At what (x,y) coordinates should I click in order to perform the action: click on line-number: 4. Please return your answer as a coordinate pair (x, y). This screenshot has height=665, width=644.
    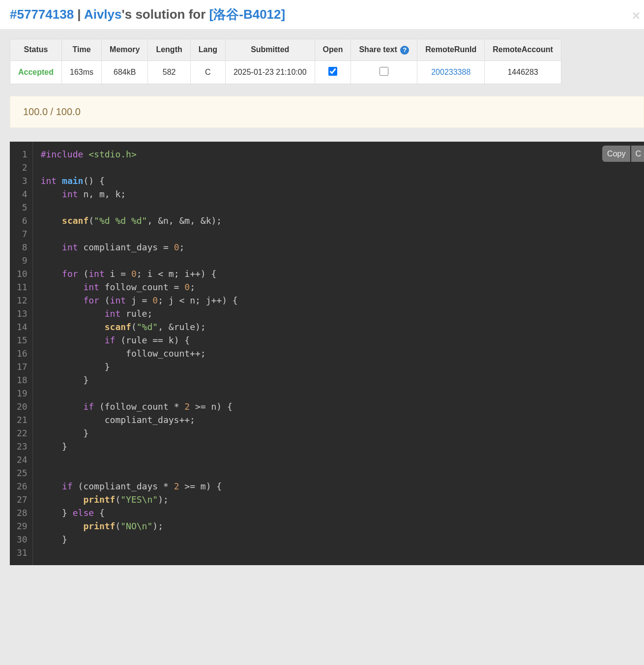
    Looking at the image, I should click on (22, 194).